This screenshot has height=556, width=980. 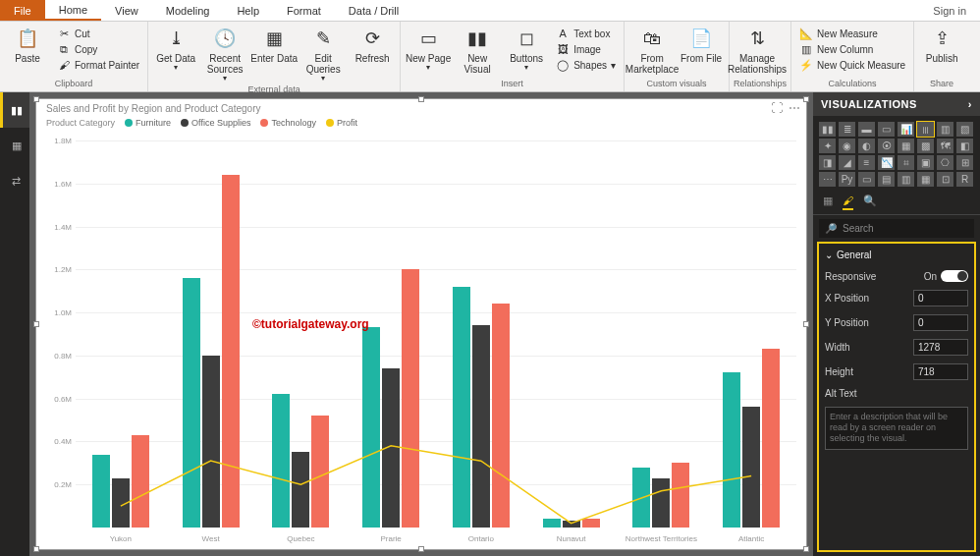 What do you see at coordinates (304, 10) in the screenshot?
I see `format-tab: Format` at bounding box center [304, 10].